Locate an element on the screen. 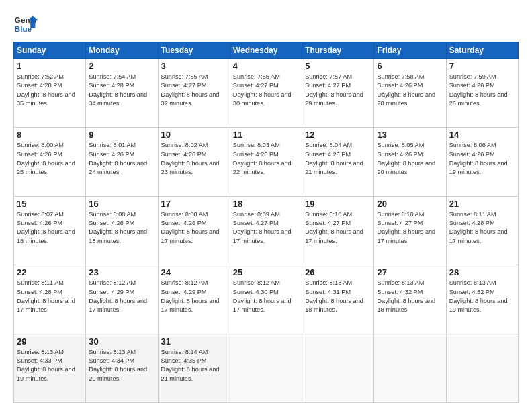 This screenshot has height=411, width=532. calendar-cell: 7Sunrise: 7:59 AMSunset: 4:26 PMDaylight… is located at coordinates (482, 93).